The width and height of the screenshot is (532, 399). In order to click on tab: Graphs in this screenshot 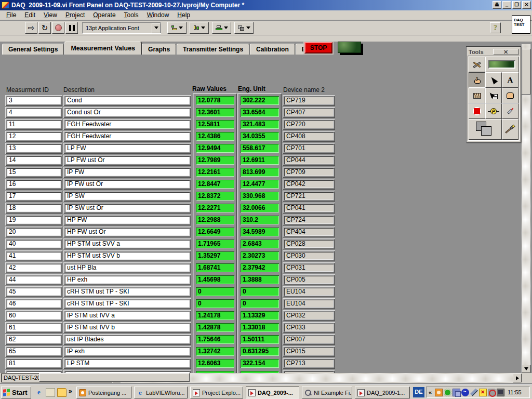, I will do `click(159, 49)`.